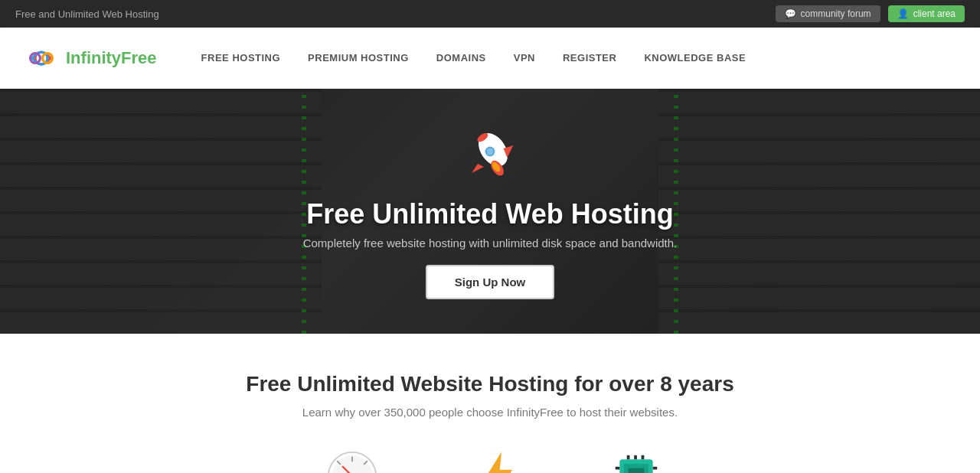 The height and width of the screenshot is (473, 980). Describe the element at coordinates (241, 58) in the screenshot. I see `nav-item-0: FREE HOSTING` at that location.